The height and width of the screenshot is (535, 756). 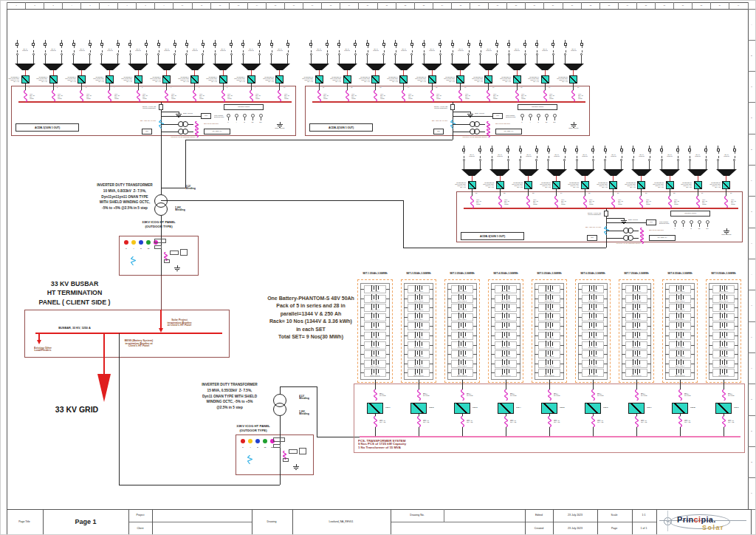 What do you see at coordinates (667, 521) in the screenshot?
I see `logo-compass-vline` at bounding box center [667, 521].